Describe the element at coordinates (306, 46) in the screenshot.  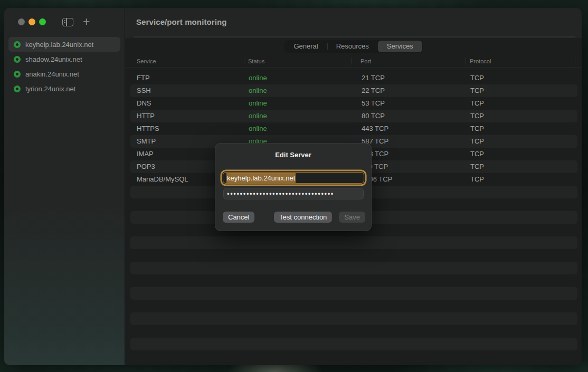
I see `tab-general: General` at that location.